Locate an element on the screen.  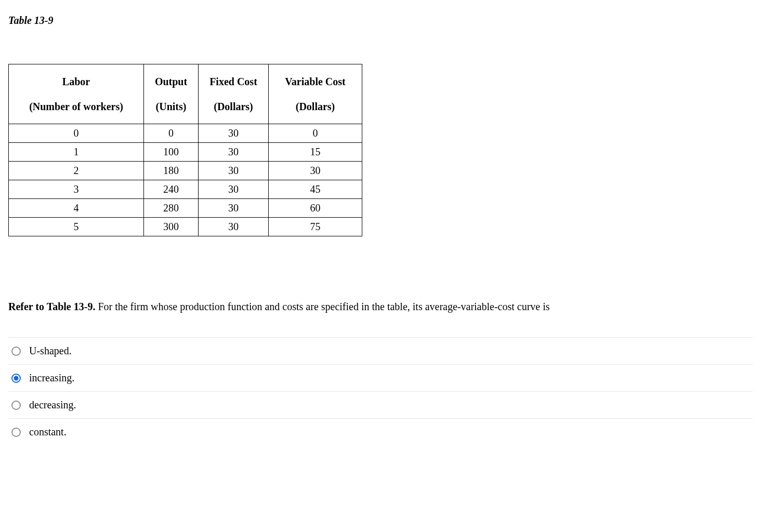
cell-variable: 60 is located at coordinates (316, 208).